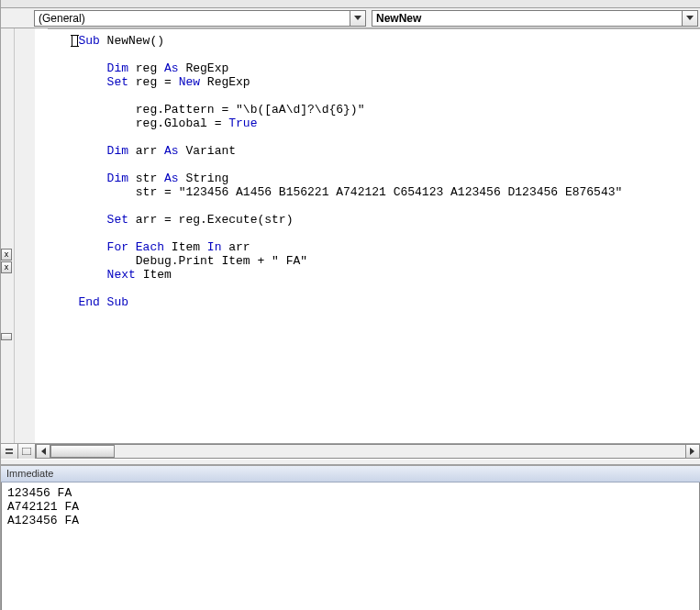  Describe the element at coordinates (83, 451) in the screenshot. I see `hscroll-thumb` at that location.